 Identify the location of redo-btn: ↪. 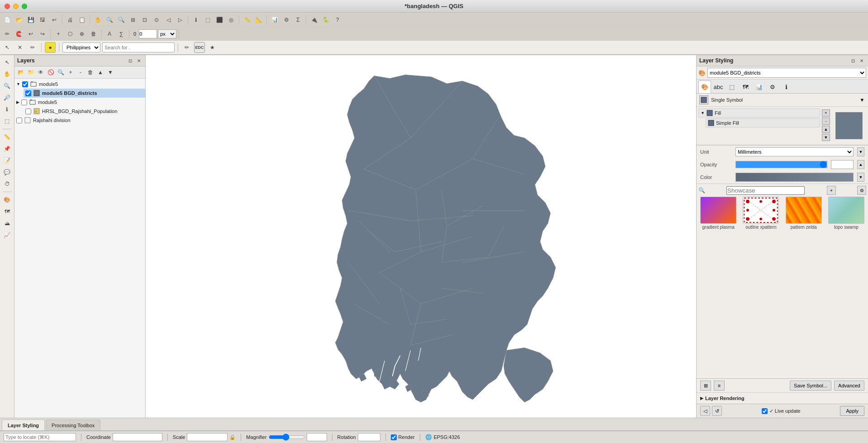
(43, 34).